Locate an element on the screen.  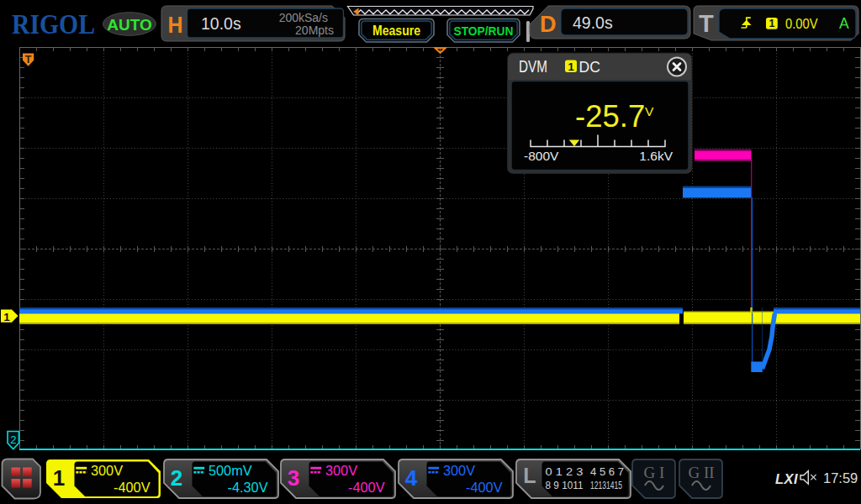
svg-text: L is located at coordinates (530, 475).